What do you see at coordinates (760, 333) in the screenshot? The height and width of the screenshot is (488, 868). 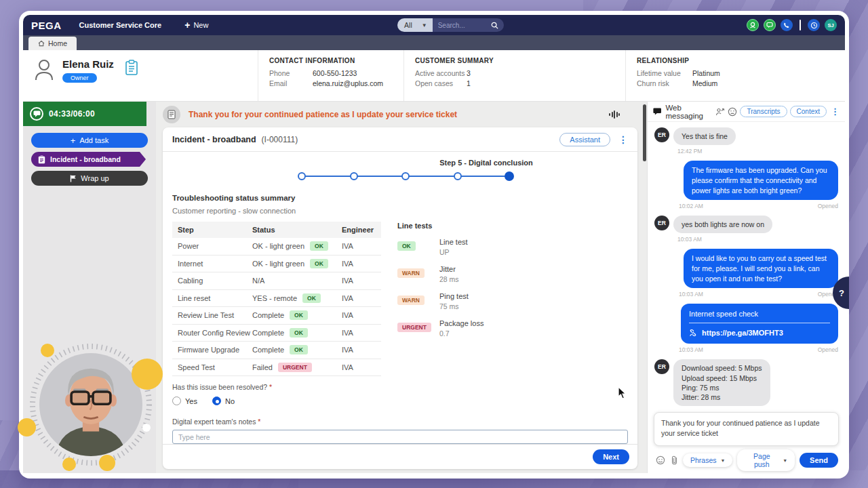 I see `link-row: https://pe.ga/3MOFHT3` at bounding box center [760, 333].